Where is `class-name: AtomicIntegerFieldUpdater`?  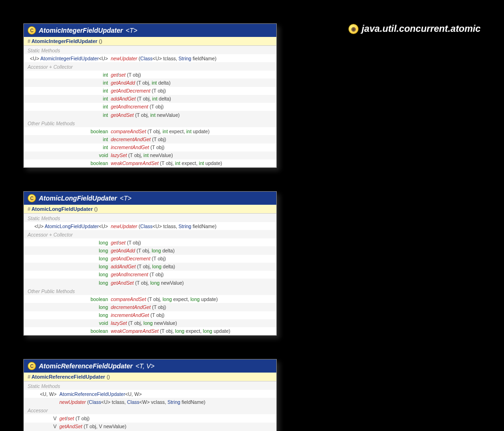
class-name: AtomicIntegerFieldUpdater is located at coordinates (81, 30).